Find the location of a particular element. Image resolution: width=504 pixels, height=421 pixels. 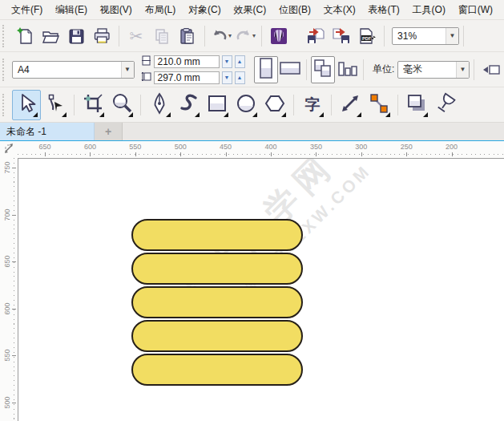

portrait-button is located at coordinates (266, 70).